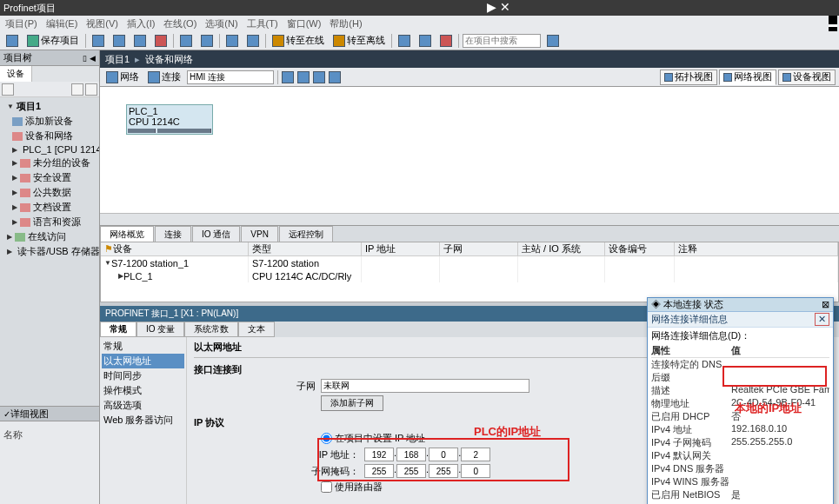 This screenshot has width=839, height=504. I want to click on view-tab-device: 设备视图, so click(807, 77).